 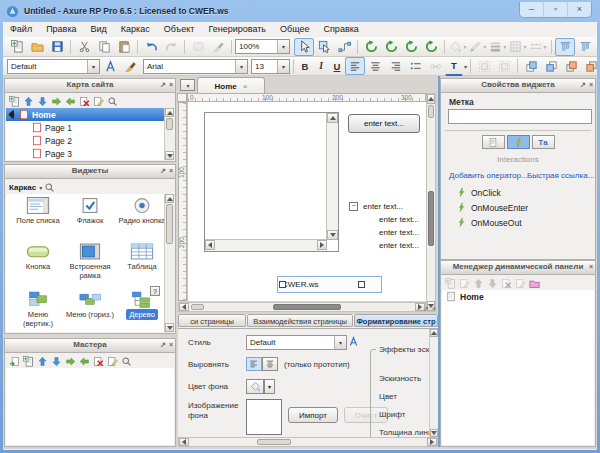 What do you see at coordinates (237, 30) in the screenshot?
I see `menu-generate: Генерировать` at bounding box center [237, 30].